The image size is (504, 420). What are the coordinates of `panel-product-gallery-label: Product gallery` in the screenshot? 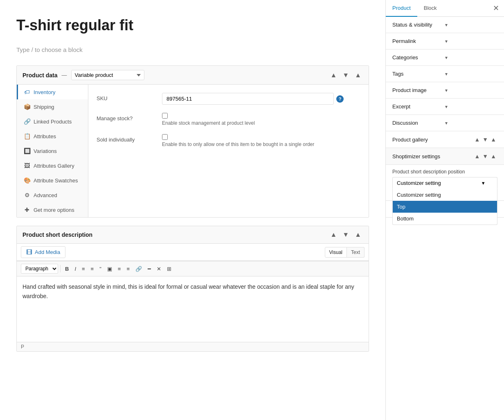 It's located at (433, 140).